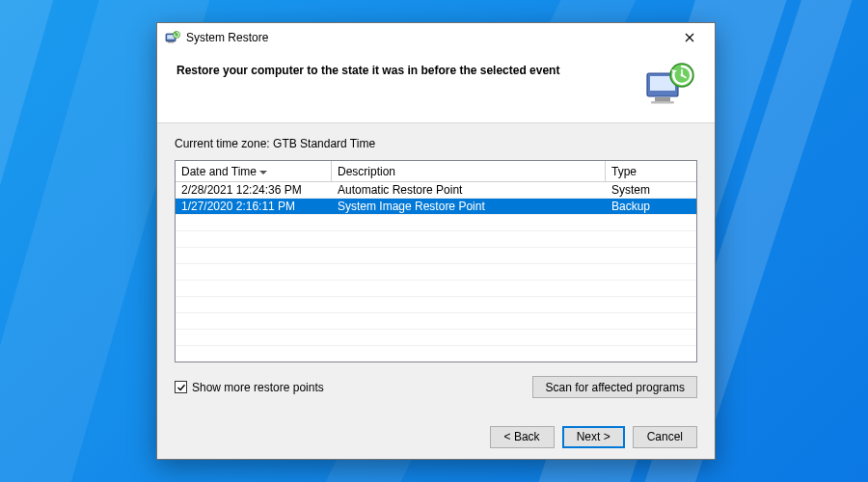  Describe the element at coordinates (181, 388) in the screenshot. I see `checkmark-icon` at that location.